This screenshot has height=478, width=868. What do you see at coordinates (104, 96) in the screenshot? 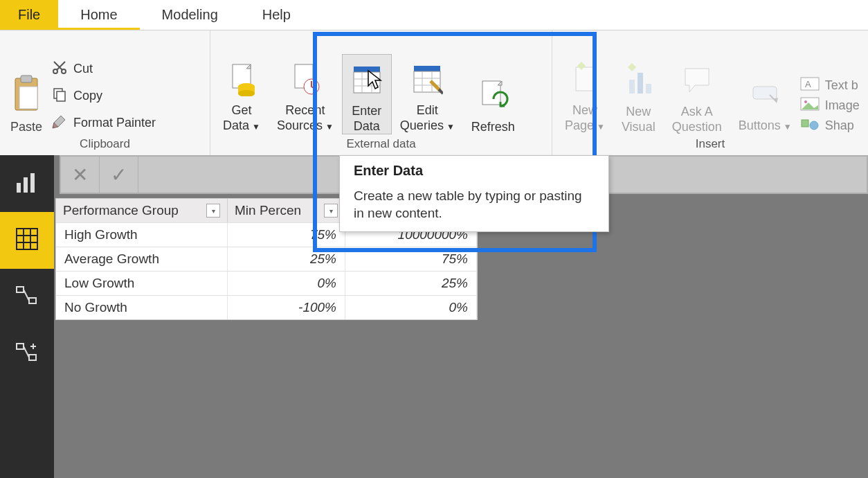
I see `copy-button: Copy` at bounding box center [104, 96].